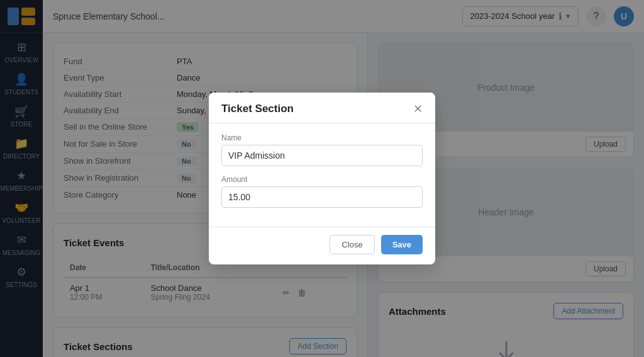 This screenshot has width=644, height=357. What do you see at coordinates (322, 138) in the screenshot?
I see `name-form-label: Name` at bounding box center [322, 138].